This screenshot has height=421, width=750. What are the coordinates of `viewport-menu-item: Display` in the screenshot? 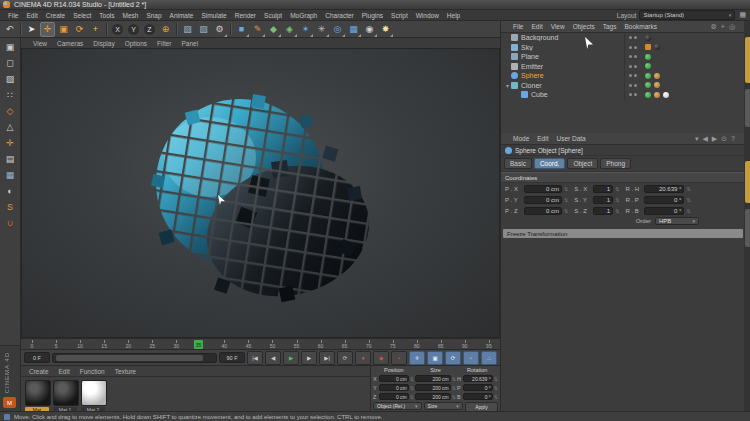 It's located at (104, 44).